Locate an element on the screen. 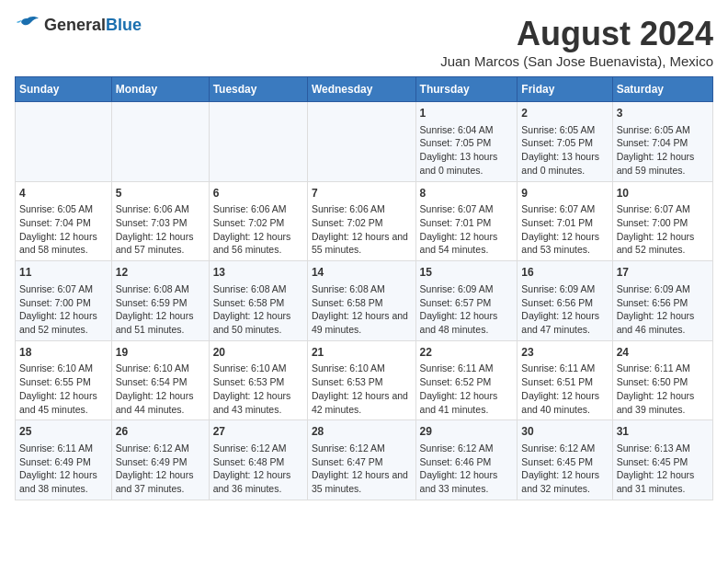 Image resolution: width=728 pixels, height=563 pixels. sunset-text: Sunset: 6:45 PM is located at coordinates (557, 462).